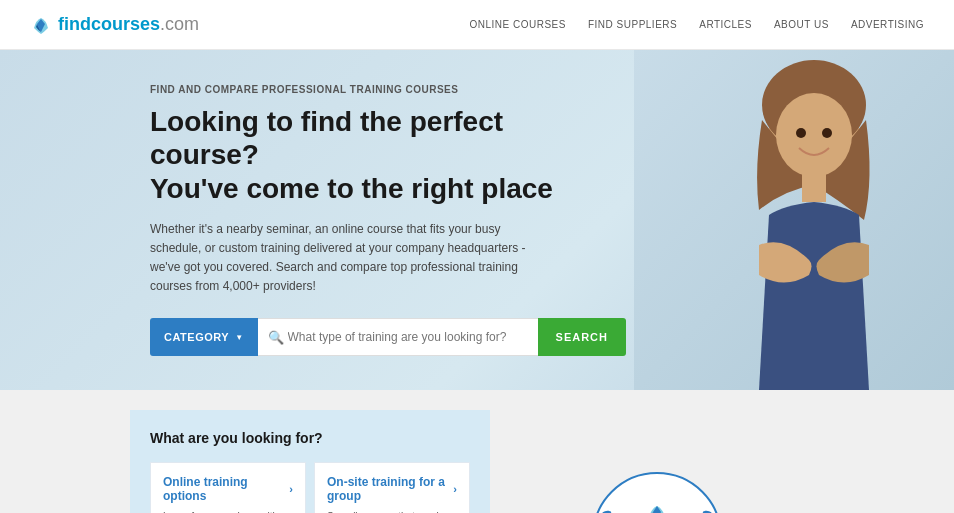 Image resolution: width=954 pixels, height=513 pixels. I want to click on badge-area: findcourses.com TOP 10 E-LEARNINGCOURSES, so click(657, 462).